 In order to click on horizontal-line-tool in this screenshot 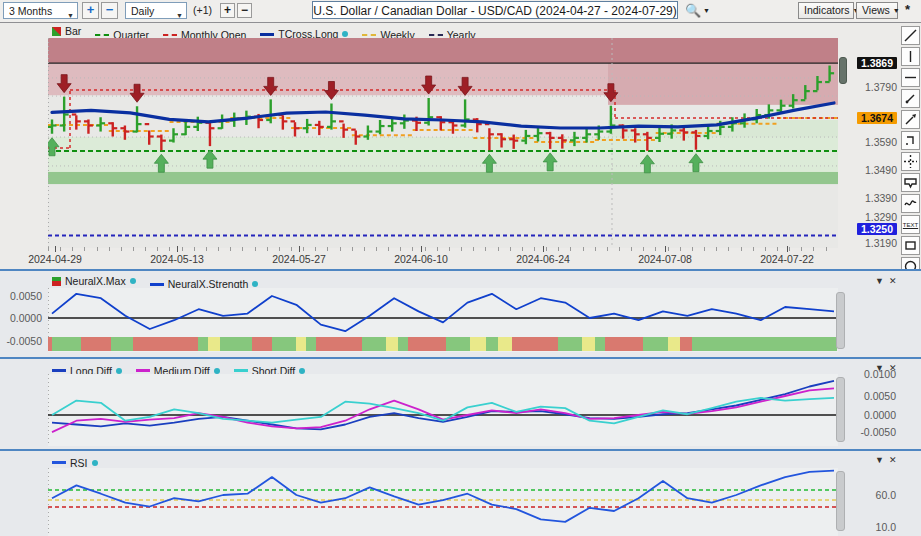, I will do `click(910, 78)`.